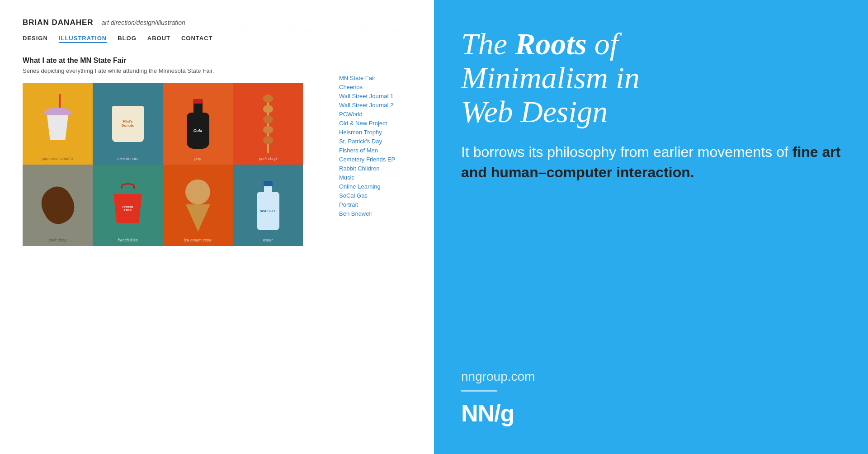  Describe the element at coordinates (268, 205) in the screenshot. I see `water-bottle-illustration: WATER` at that location.